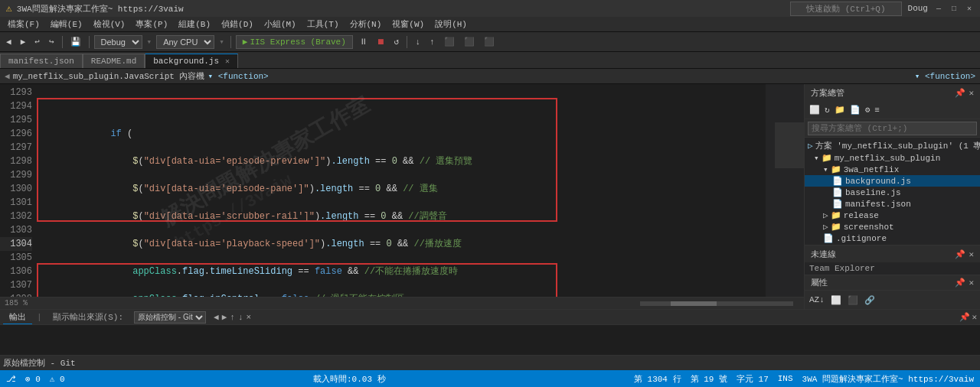 Image resolution: width=980 pixels, height=387 pixels. Describe the element at coordinates (41, 61) in the screenshot. I see `tab-manifest: manifest.json` at that location.